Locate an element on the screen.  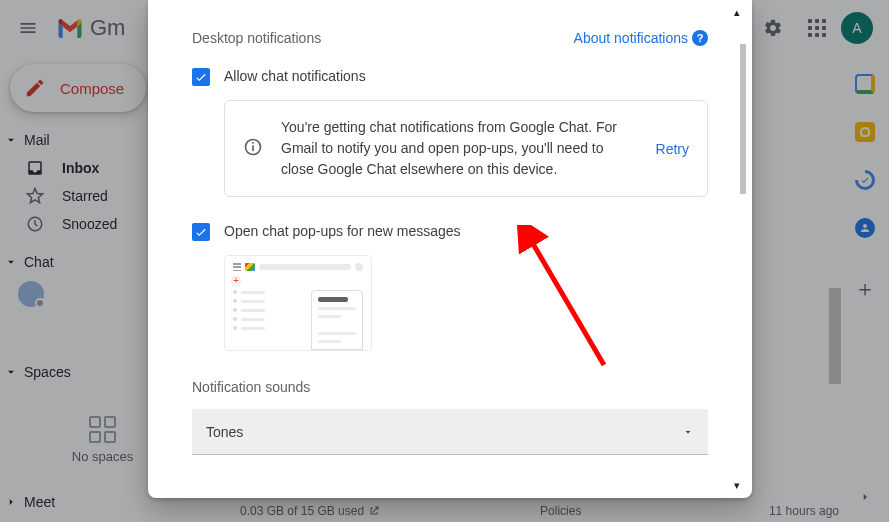
open-chat-popups-label: Open chat pop-ups for new messages is located at coordinates (342, 231).